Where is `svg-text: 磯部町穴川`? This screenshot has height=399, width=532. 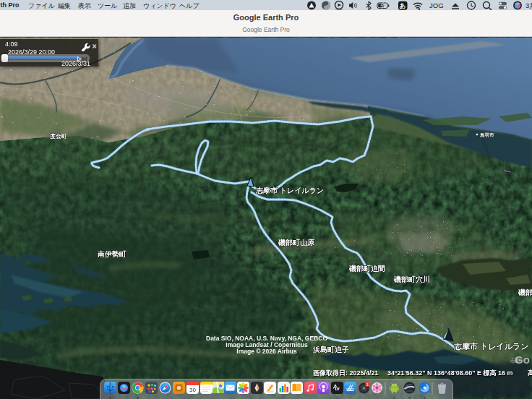 svg-text: 磯部町穴川 is located at coordinates (412, 279).